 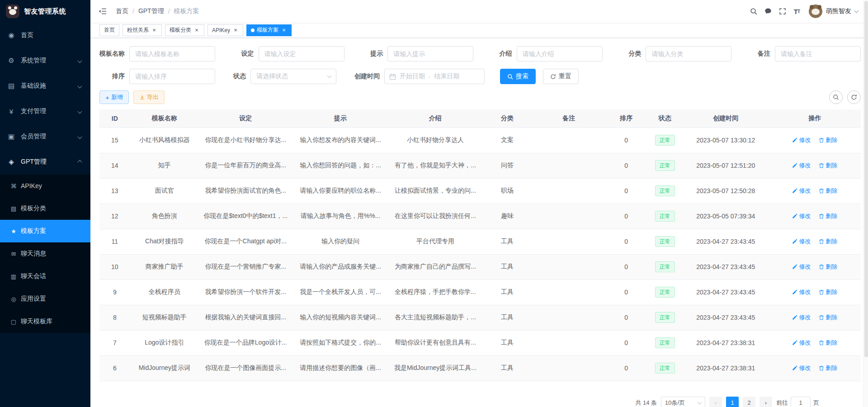 What do you see at coordinates (839, 11) in the screenshot?
I see `username: 萌熊智友` at bounding box center [839, 11].